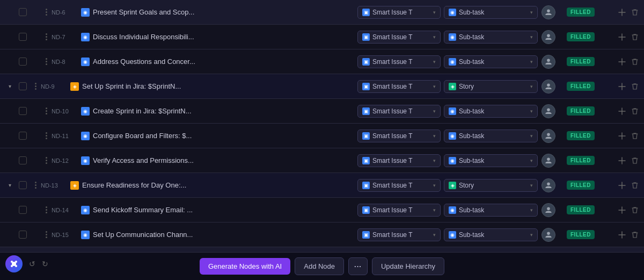 The width and height of the screenshot is (644, 280). I want to click on generate-nodes-button: Generate Nodes with AI, so click(245, 267).